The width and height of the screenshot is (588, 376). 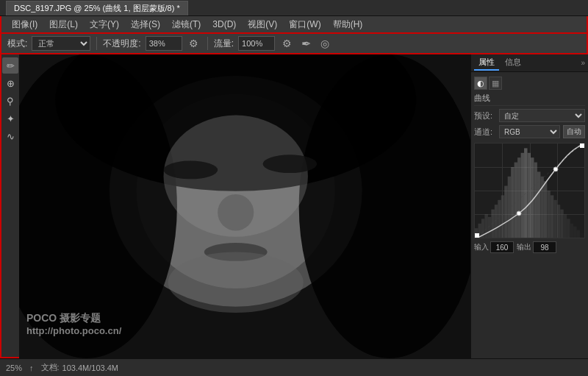 I want to click on input-group: 输入 160, so click(x=494, y=247).